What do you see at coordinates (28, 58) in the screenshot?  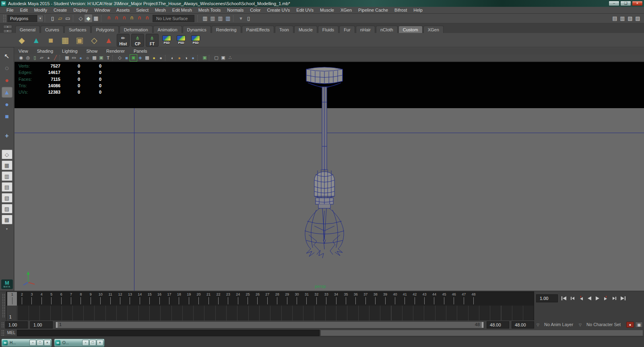 I see `camera-attributes-icon: ◎` at bounding box center [28, 58].